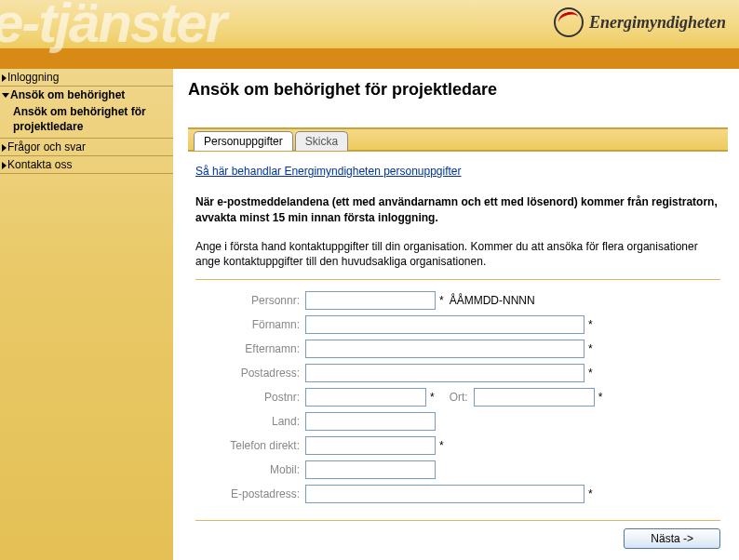  Describe the element at coordinates (445, 349) in the screenshot. I see `efternamn-input` at that location.